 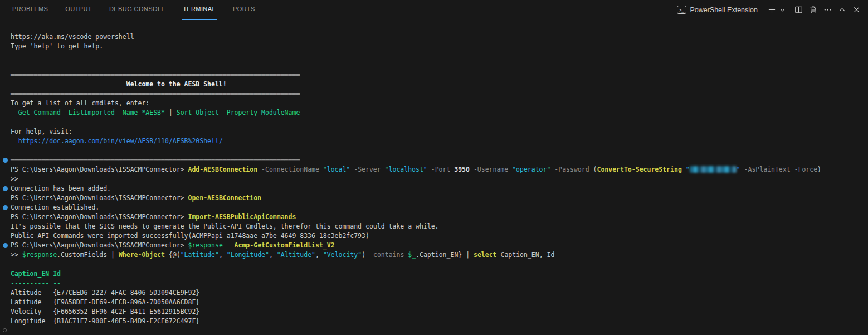 What do you see at coordinates (639, 169) in the screenshot?
I see `terminal-text: ConvertTo-SecureString` at bounding box center [639, 169].